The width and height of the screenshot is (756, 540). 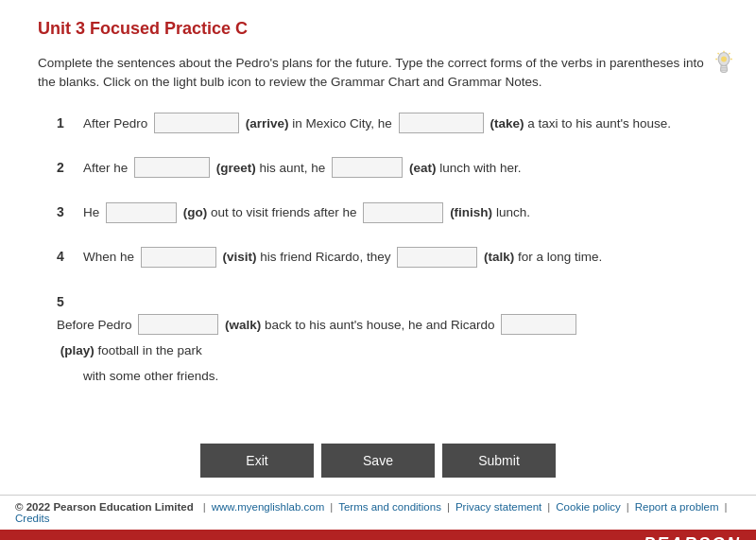 I want to click on input-s2a, so click(x=172, y=167).